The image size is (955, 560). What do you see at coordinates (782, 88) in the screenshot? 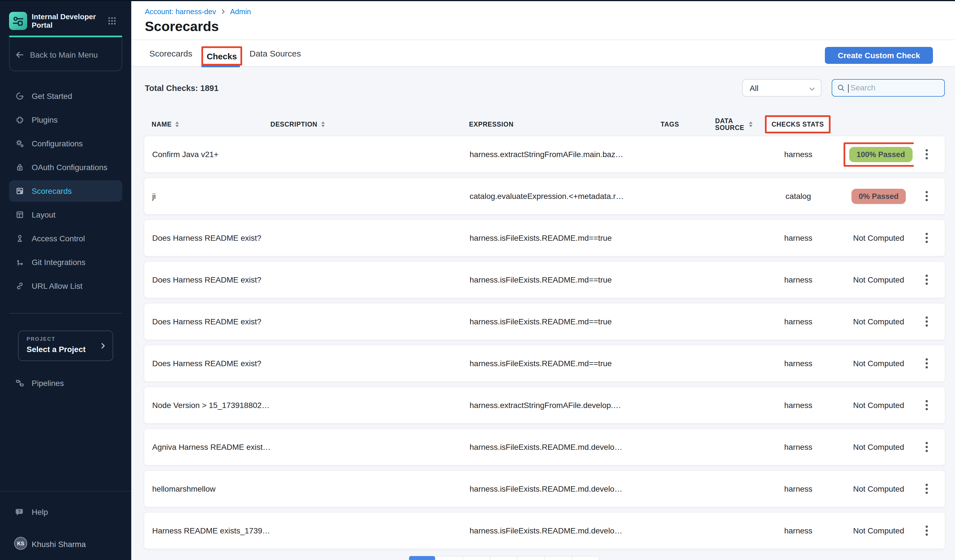
I see `filter-dropdown: All` at bounding box center [782, 88].